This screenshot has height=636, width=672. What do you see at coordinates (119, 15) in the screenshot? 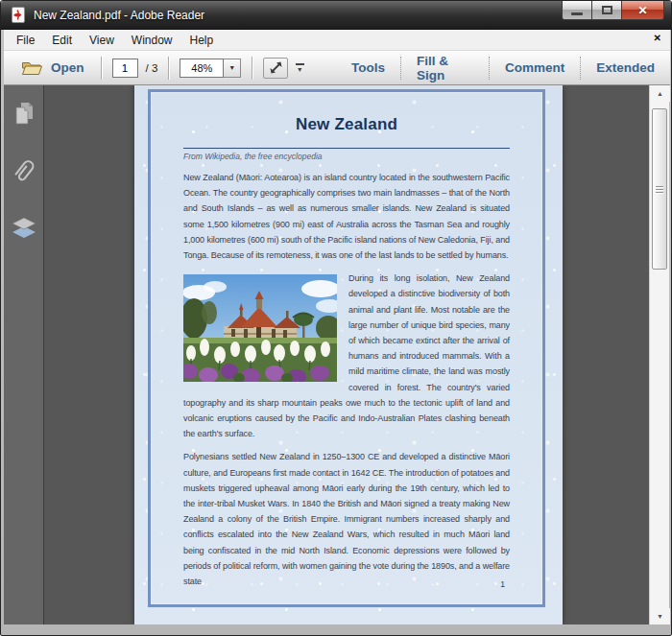
I see `window-title: New Zealand.pdf - Adobe Reader` at bounding box center [119, 15].